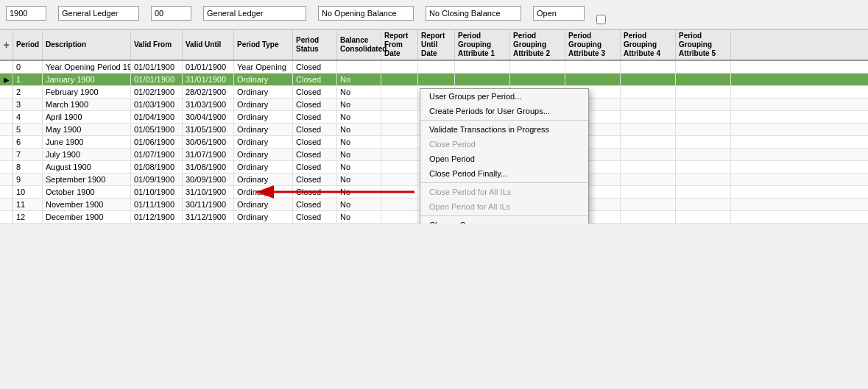 The image size is (868, 389). What do you see at coordinates (157, 154) in the screenshot?
I see `table-cell: 01/07/1900` at bounding box center [157, 154].